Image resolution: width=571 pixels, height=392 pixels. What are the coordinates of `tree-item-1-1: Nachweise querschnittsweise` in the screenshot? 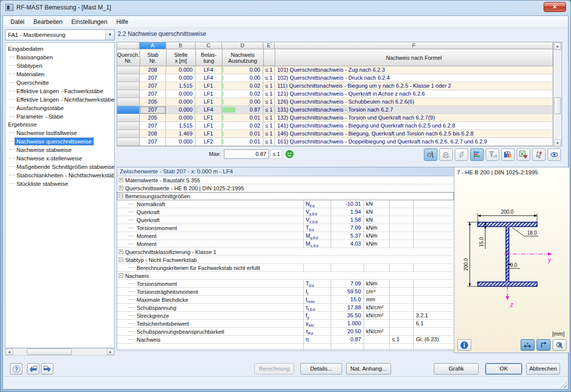 It's located at (60, 141).